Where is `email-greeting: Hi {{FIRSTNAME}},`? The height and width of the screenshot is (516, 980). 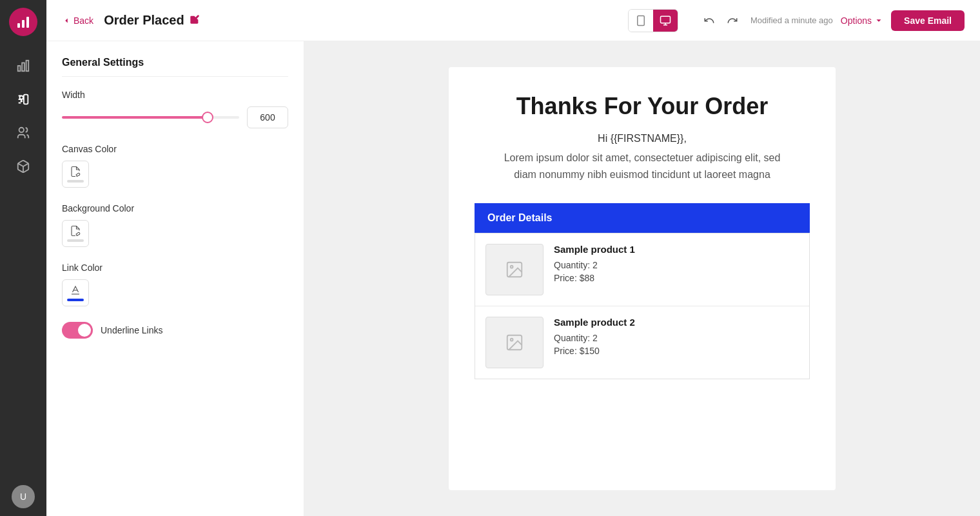
email-greeting: Hi {{FIRSTNAME}}, is located at coordinates (642, 139).